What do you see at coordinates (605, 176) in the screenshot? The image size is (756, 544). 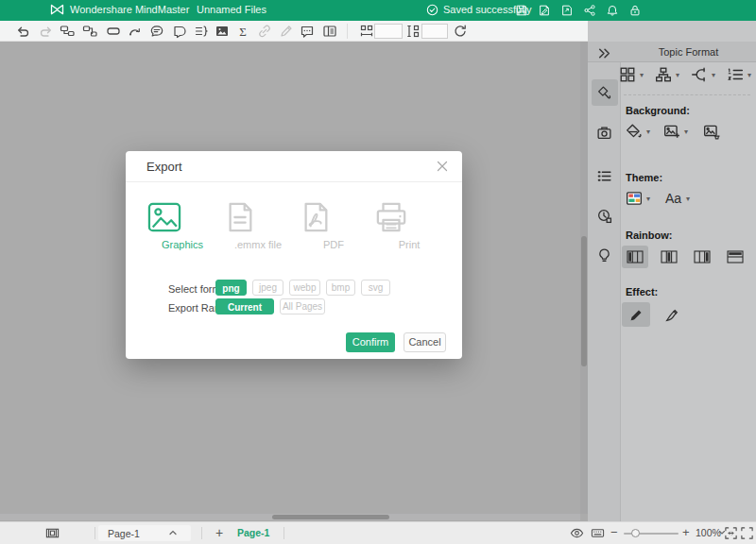 I see `outline-list-icon` at bounding box center [605, 176].